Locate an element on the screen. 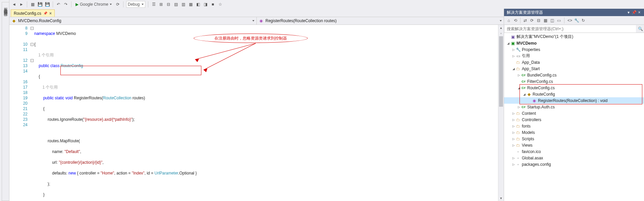 This screenshot has width=644, height=201. toolbar-icon: ⊞ is located at coordinates (161, 4).